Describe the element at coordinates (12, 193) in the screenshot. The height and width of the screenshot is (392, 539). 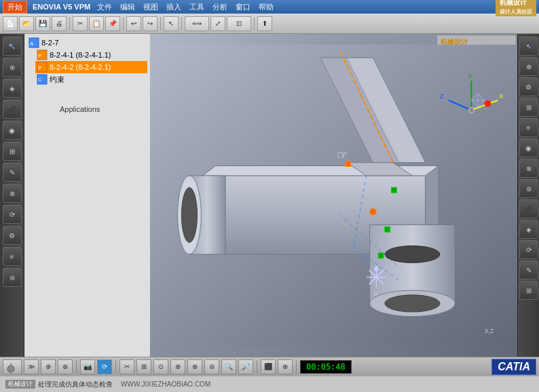
I see `tool-btn-7: ⊗` at that location.